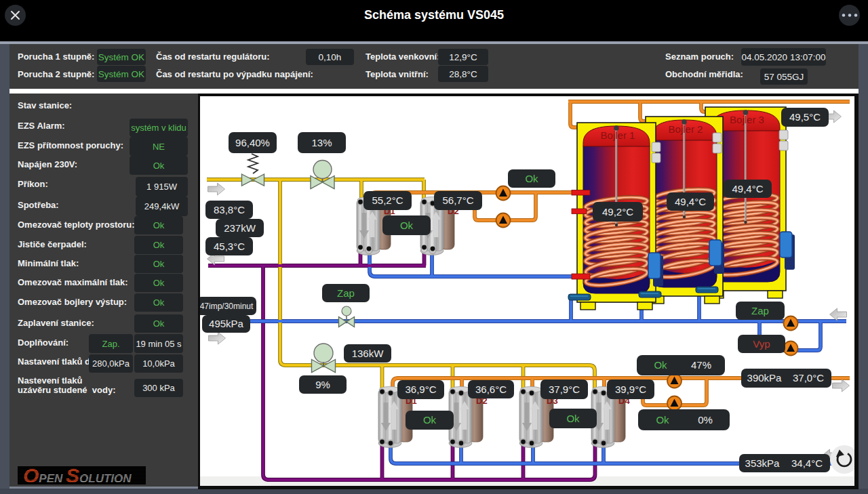 This screenshot has height=494, width=868. I want to click on svg-text: 83,8°C, so click(229, 210).